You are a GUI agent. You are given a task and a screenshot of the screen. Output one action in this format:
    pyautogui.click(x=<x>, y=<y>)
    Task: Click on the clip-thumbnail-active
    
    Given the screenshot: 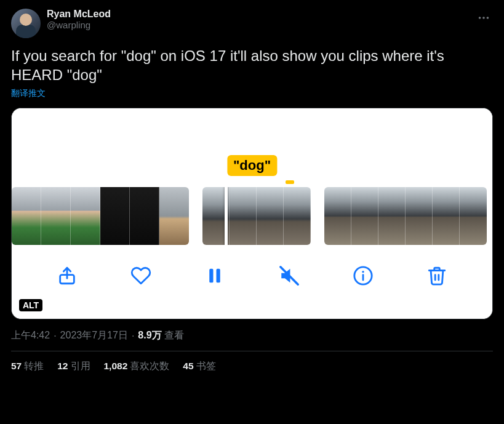 What is the action you would take?
    pyautogui.click(x=257, y=216)
    